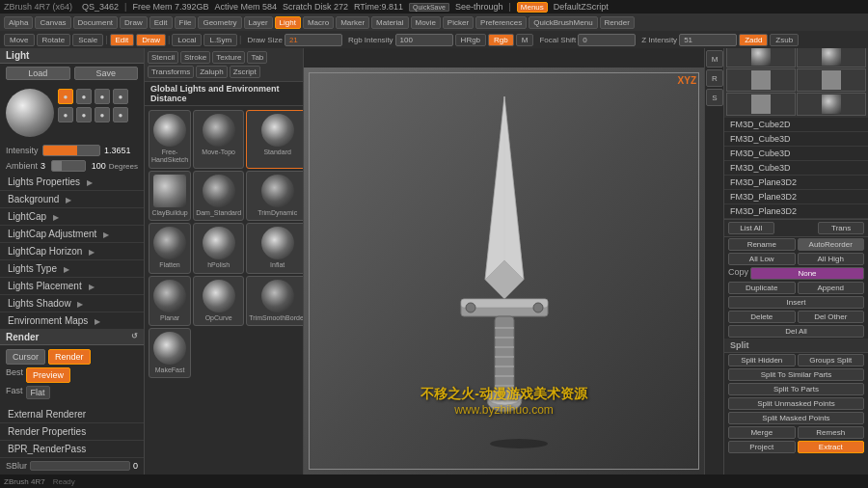  I want to click on focal-shift-slider: 0, so click(607, 41).